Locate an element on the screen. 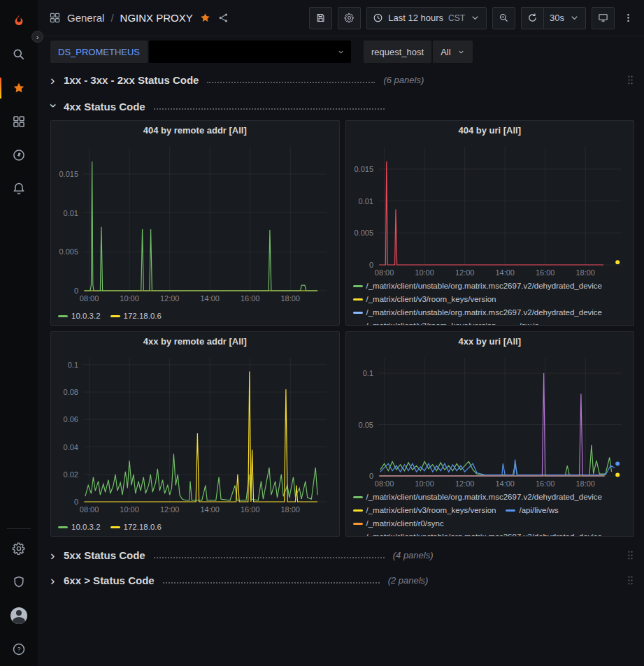 This screenshot has height=666, width=644. legend-series-label: 10.0.3.2 is located at coordinates (86, 527).